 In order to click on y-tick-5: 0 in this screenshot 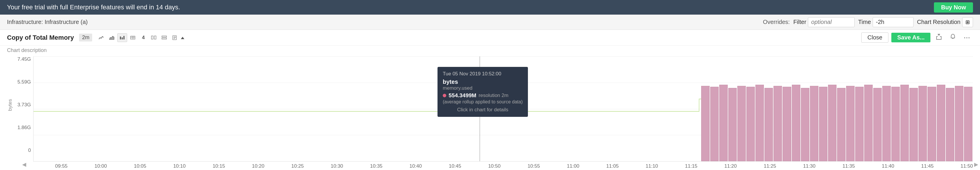, I will do `click(30, 150)`.